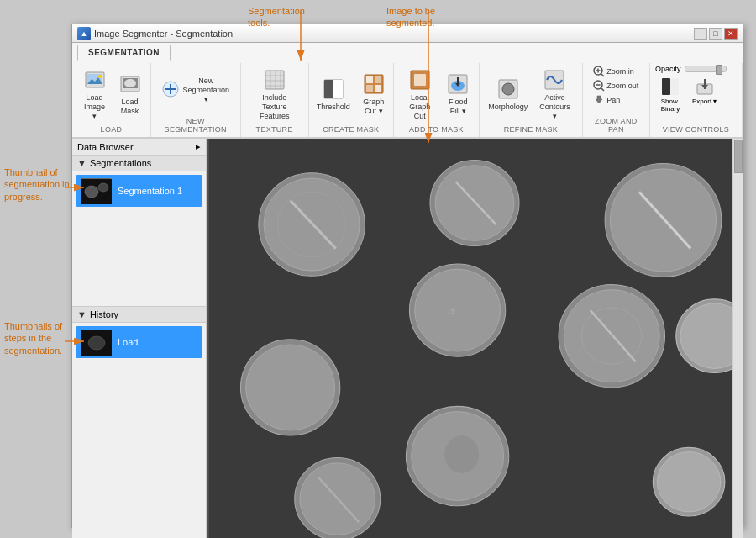 The image size is (756, 538). Describe the element at coordinates (670, 105) in the screenshot. I see `show-binary-label: ShowBinary` at that location.